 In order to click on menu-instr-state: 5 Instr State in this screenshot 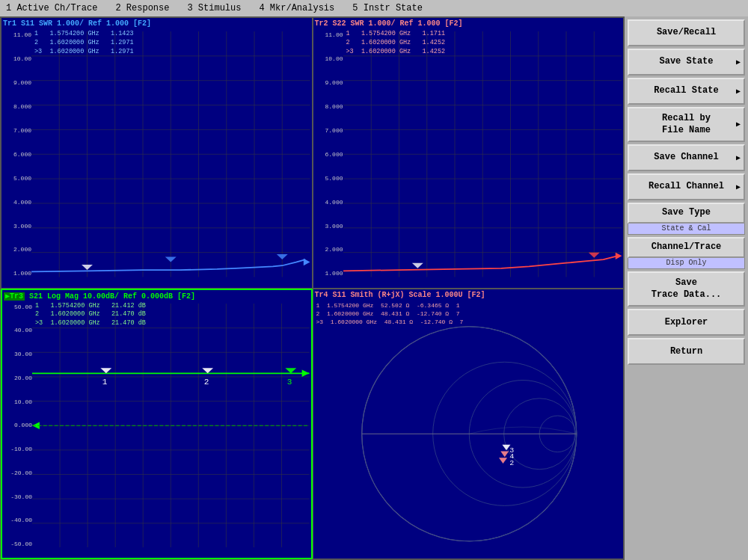, I will do `click(387, 8)`.